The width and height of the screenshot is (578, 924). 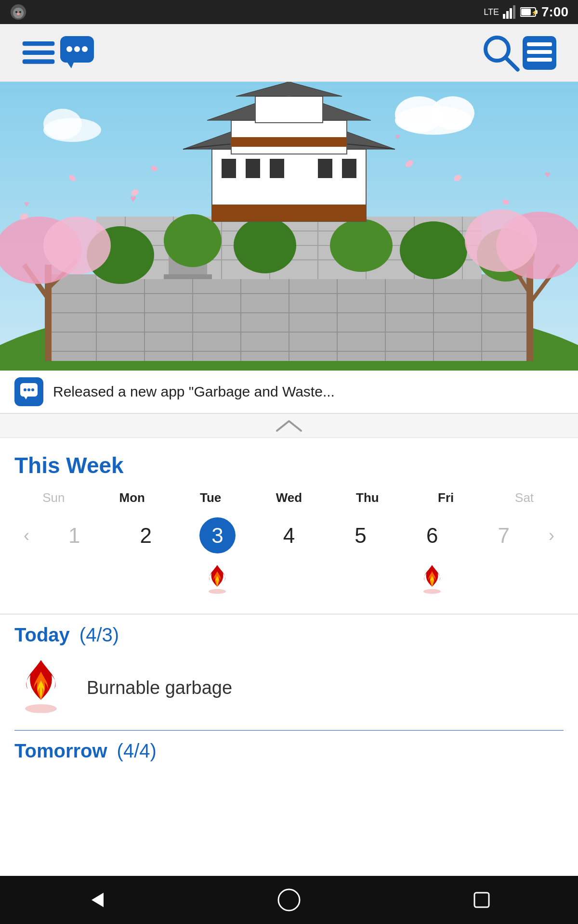 What do you see at coordinates (539, 53) in the screenshot?
I see `list-icon` at bounding box center [539, 53].